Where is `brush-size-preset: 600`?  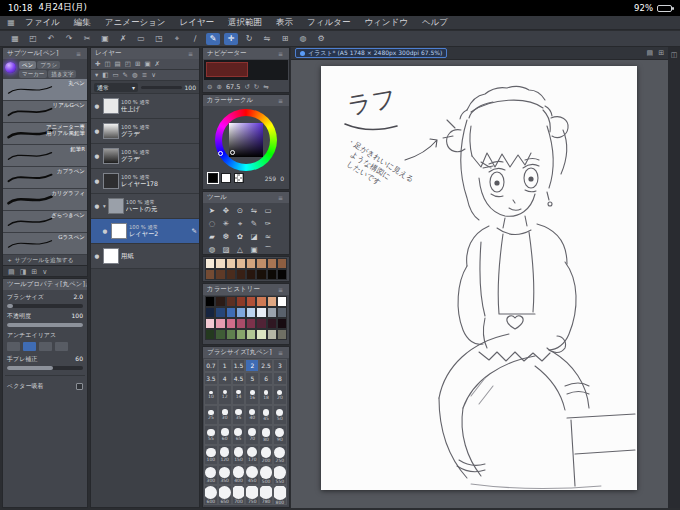 brush-size-preset: 600 is located at coordinates (211, 495).